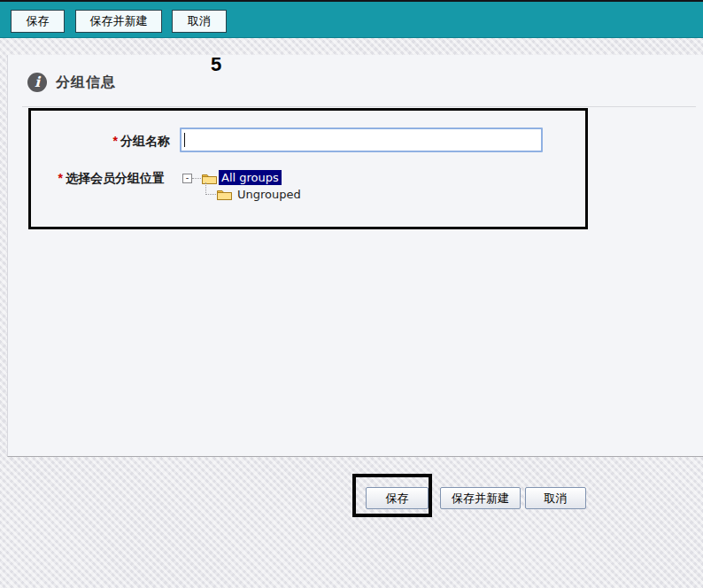 The width and height of the screenshot is (703, 588). What do you see at coordinates (97, 179) in the screenshot?
I see `group-location-label: *选择会员分组位置` at bounding box center [97, 179].